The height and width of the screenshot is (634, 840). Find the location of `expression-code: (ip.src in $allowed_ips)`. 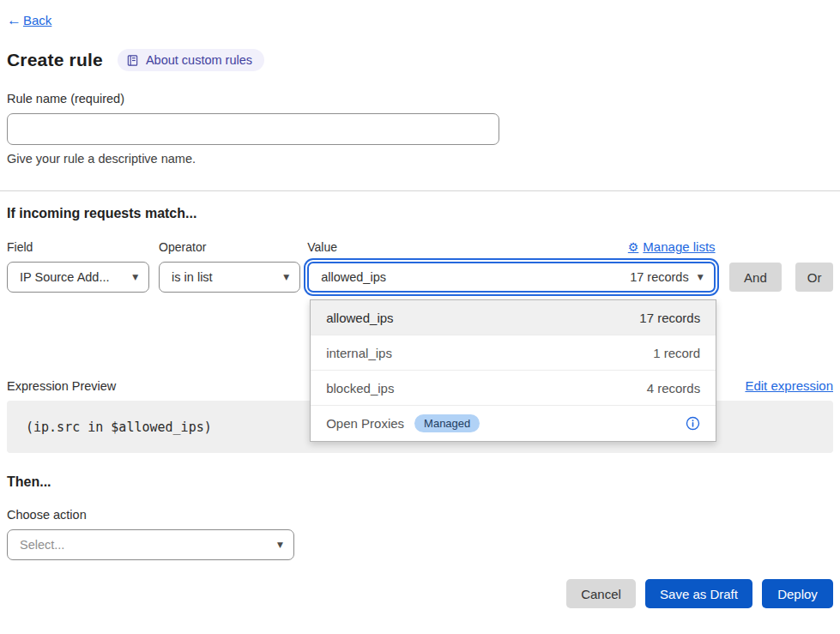

expression-code: (ip.src in $allowed_ips) is located at coordinates (118, 427).